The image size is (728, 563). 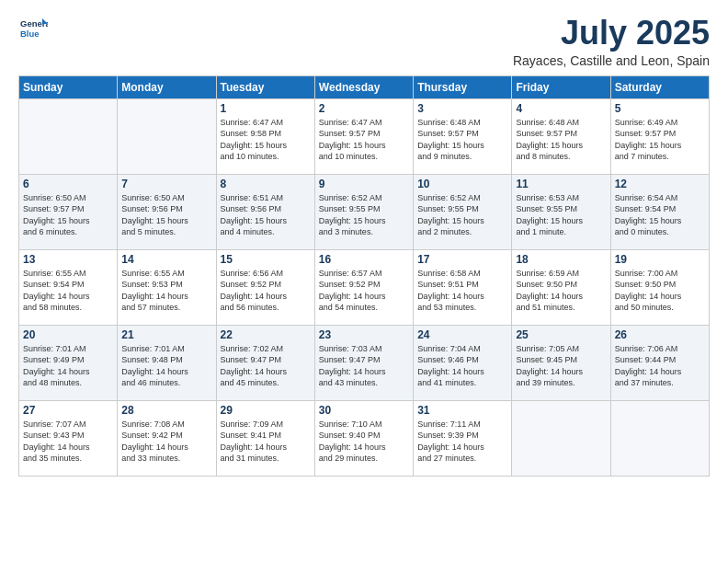 I want to click on day-number: 27, so click(x=68, y=410).